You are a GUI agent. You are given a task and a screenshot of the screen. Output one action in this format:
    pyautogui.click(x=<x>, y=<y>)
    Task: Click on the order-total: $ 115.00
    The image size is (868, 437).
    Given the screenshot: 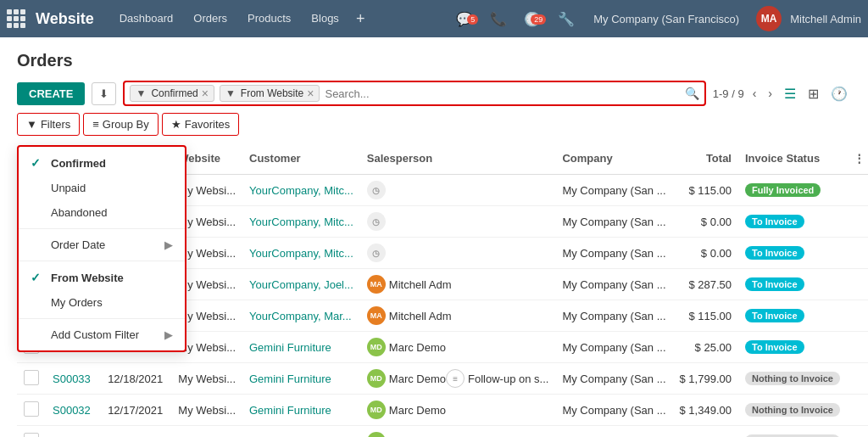 What is the action you would take?
    pyautogui.click(x=705, y=316)
    